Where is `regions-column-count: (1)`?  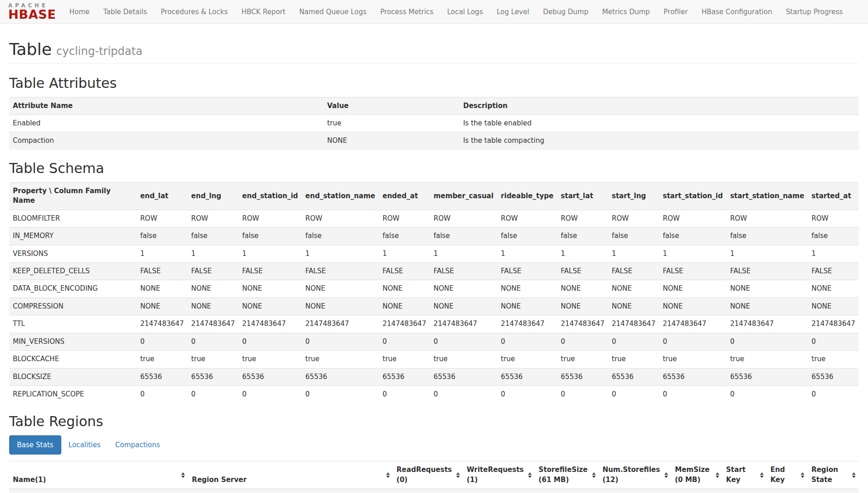 regions-column-count: (1) is located at coordinates (495, 480).